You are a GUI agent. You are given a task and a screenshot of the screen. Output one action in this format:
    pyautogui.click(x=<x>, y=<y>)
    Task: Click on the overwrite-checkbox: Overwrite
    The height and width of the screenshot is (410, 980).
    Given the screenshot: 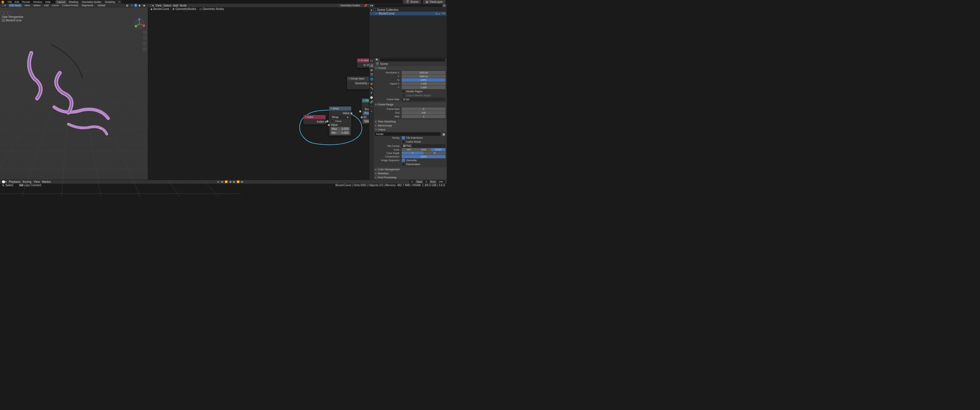 What is the action you would take?
    pyautogui.click(x=424, y=161)
    